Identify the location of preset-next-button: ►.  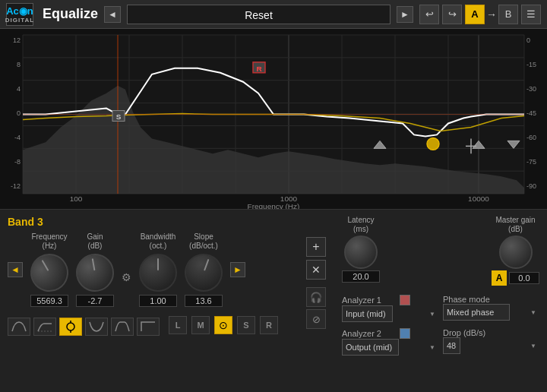
(405, 14).